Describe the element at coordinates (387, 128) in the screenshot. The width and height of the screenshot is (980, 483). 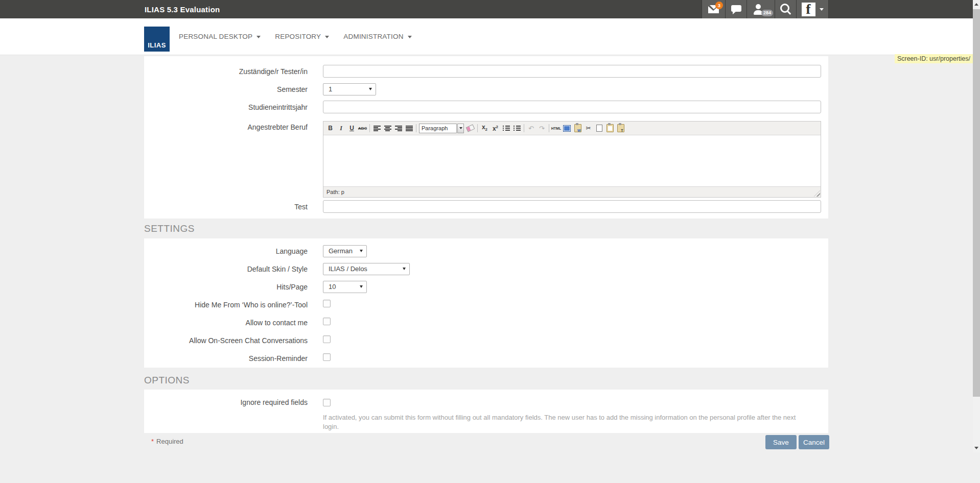
I see `align-center-button` at that location.